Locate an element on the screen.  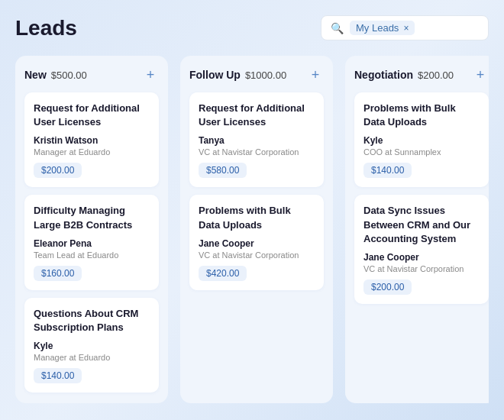
card-amount-badge-new-0: $200.00 is located at coordinates (92, 170).